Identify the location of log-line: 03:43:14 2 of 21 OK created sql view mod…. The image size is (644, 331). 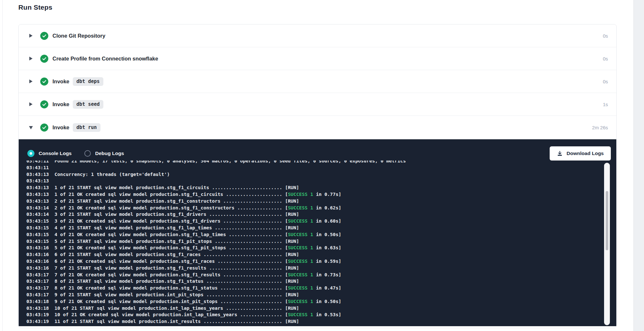
(315, 208).